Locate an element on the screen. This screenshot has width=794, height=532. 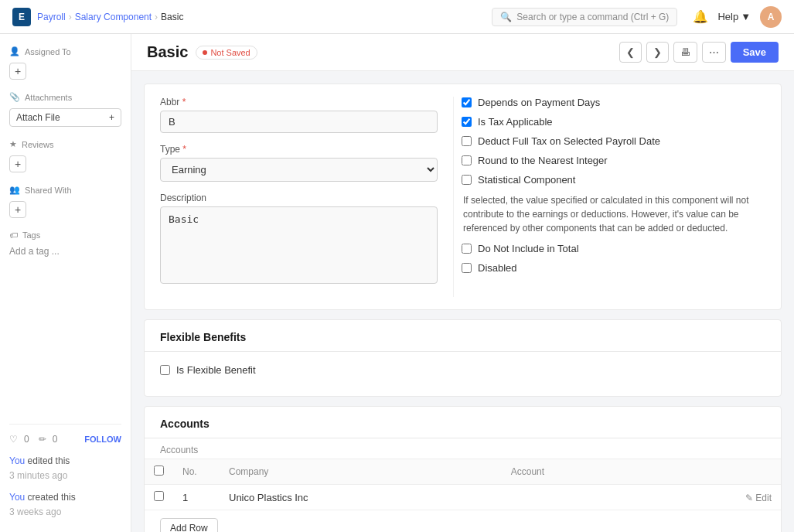
comment-icon: ✏ is located at coordinates (43, 439).